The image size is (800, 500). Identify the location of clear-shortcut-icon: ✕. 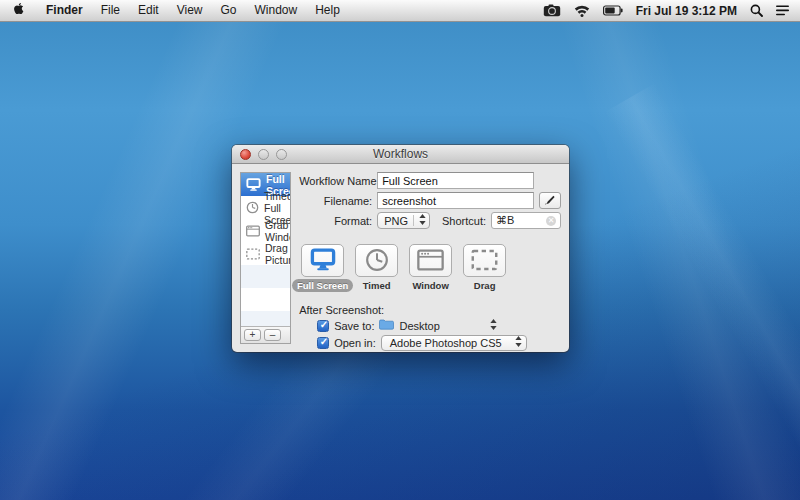
(551, 221).